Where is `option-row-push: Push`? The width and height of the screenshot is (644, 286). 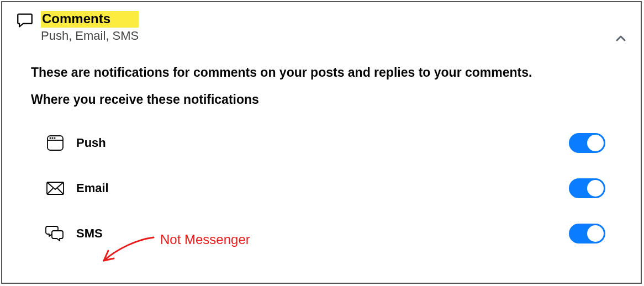
option-row-push: Push is located at coordinates (337, 143).